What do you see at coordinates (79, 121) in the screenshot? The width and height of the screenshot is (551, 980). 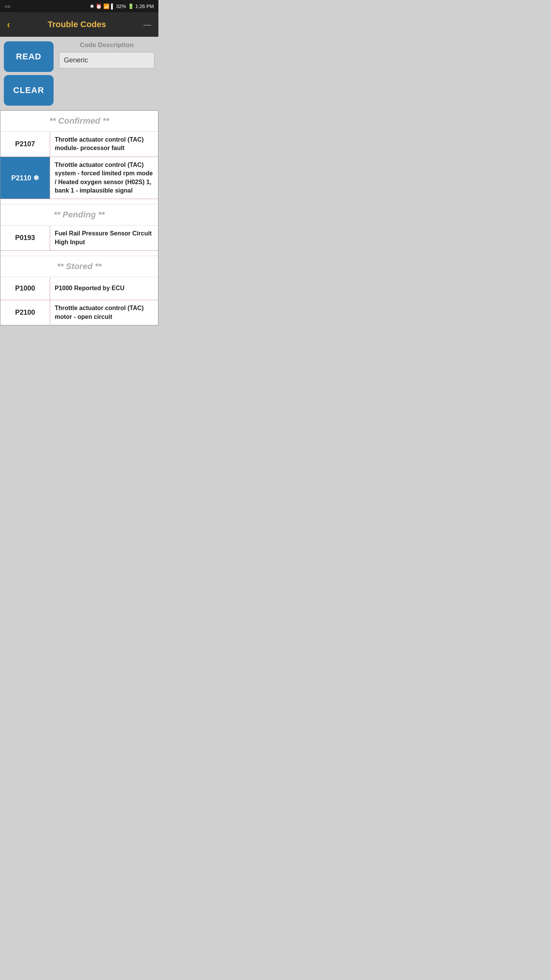 I see `section-header-confirmed: ** Confirmed **` at bounding box center [79, 121].